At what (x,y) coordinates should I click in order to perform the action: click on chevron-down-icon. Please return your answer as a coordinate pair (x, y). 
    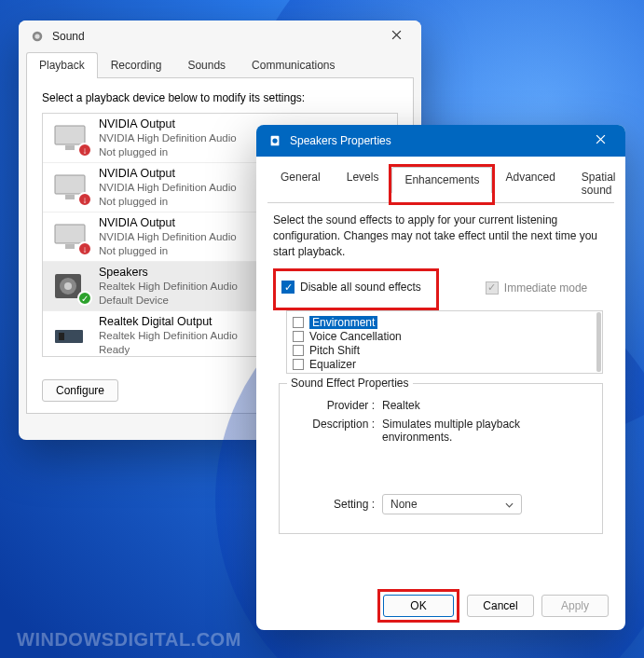
    Looking at the image, I should click on (509, 504).